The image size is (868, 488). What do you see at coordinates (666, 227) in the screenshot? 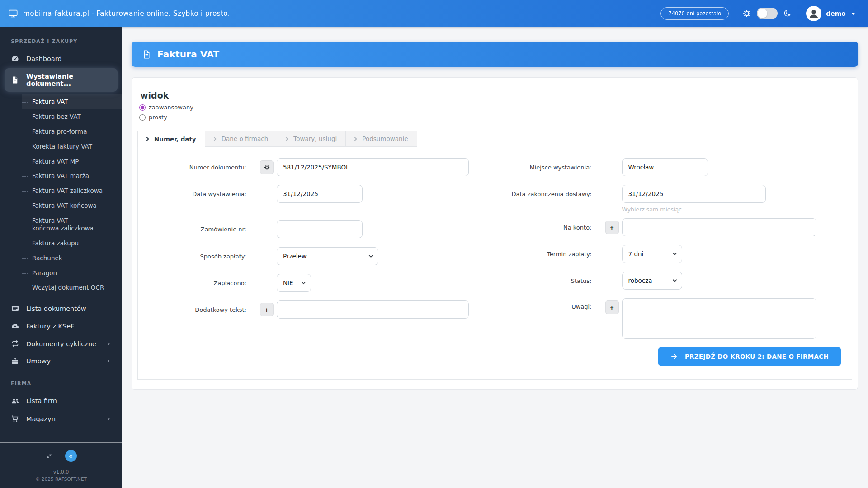
I see `field-na-konto: Na konto: +` at bounding box center [666, 227].